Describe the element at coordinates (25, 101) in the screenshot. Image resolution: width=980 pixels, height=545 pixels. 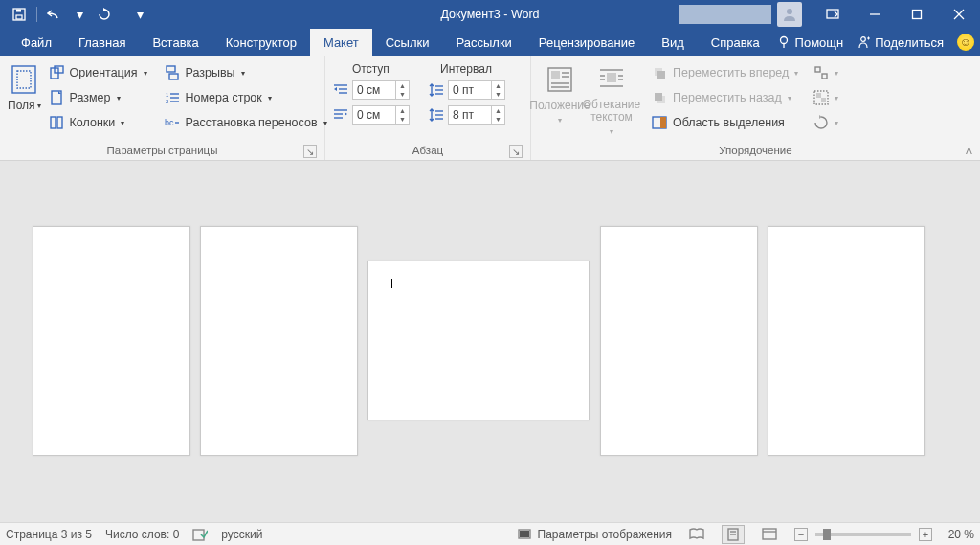
I see `margins-button: Поля▾` at that location.